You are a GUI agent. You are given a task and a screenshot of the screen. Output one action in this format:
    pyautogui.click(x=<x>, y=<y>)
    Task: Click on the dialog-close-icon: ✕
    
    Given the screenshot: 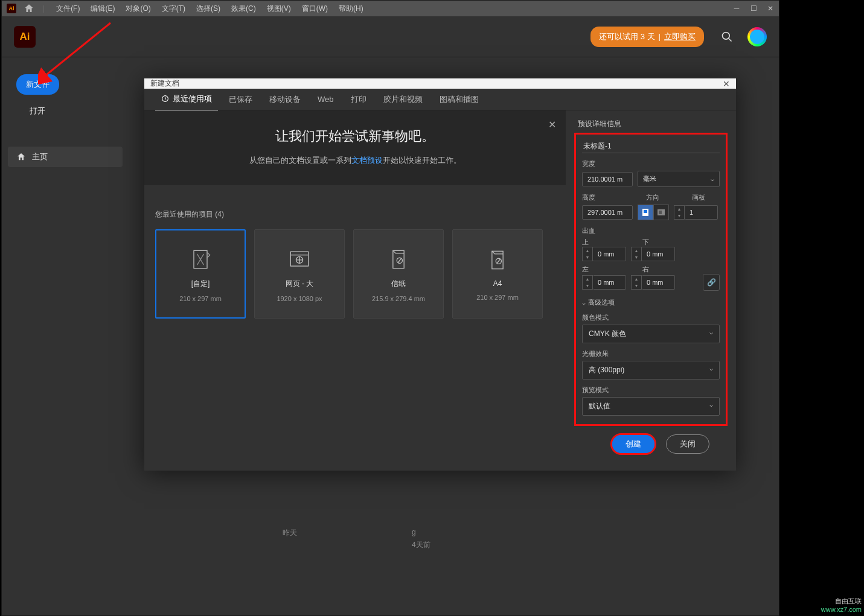 What is the action you would take?
    pyautogui.click(x=726, y=84)
    